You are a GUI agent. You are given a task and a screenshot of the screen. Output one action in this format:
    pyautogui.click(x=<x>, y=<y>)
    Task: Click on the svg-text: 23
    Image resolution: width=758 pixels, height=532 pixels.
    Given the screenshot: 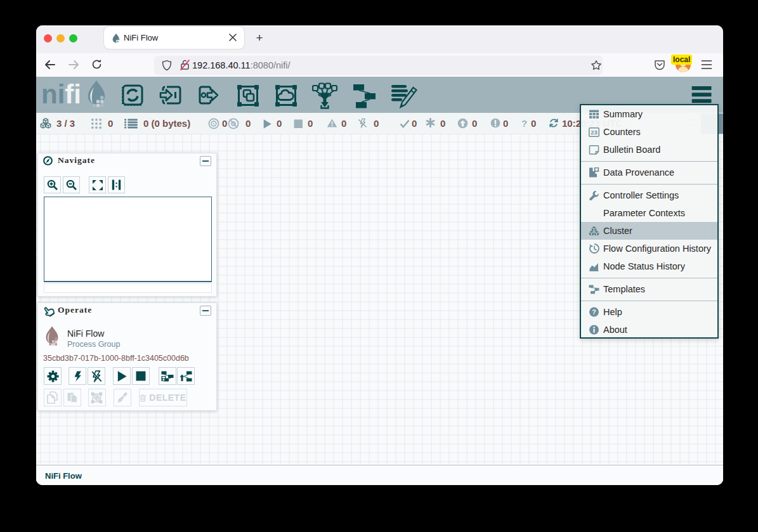 What is the action you would take?
    pyautogui.click(x=594, y=132)
    